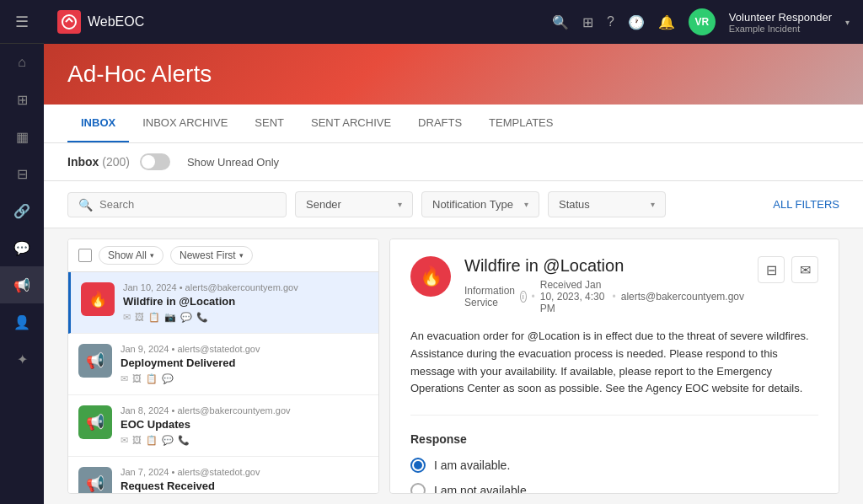  I want to click on message-icons: ✉🖼📋📷💬📞, so click(246, 317).